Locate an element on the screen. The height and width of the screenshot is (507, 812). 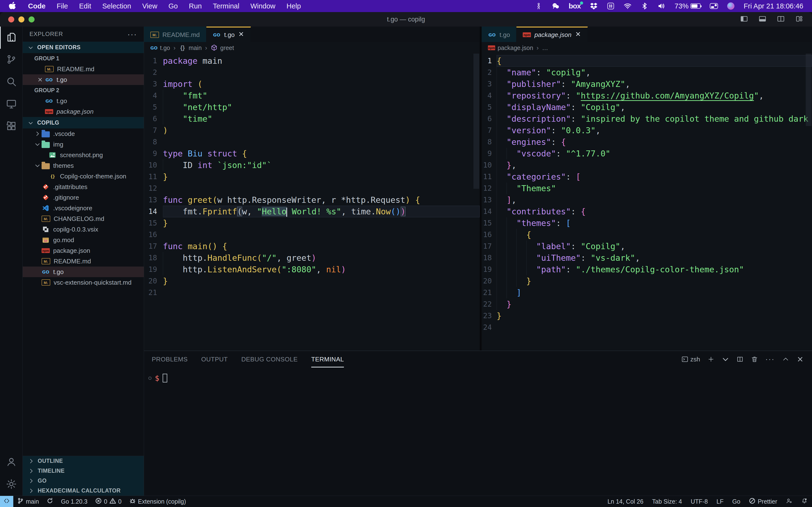
status-sync is located at coordinates (50, 502).